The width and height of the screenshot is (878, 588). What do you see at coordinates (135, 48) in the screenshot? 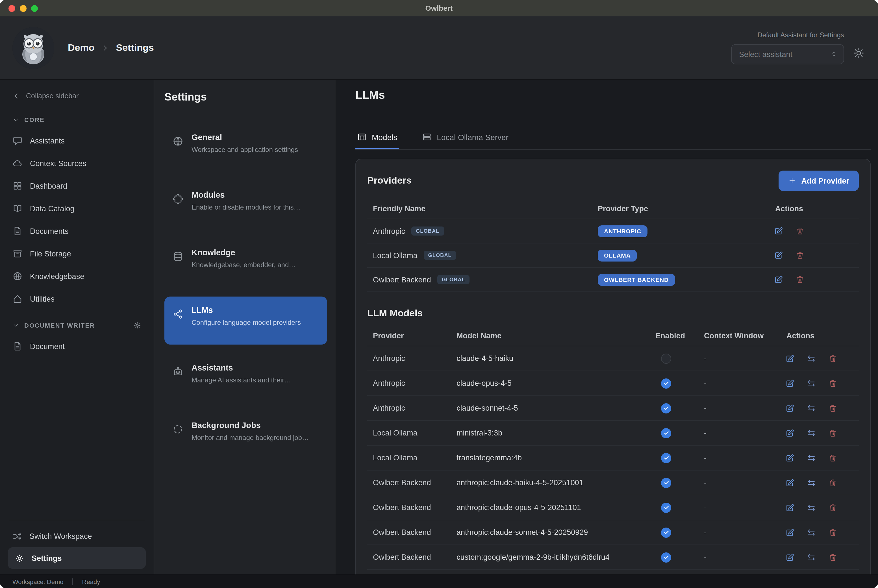
I see `breadcrumb-settings: Settings` at bounding box center [135, 48].